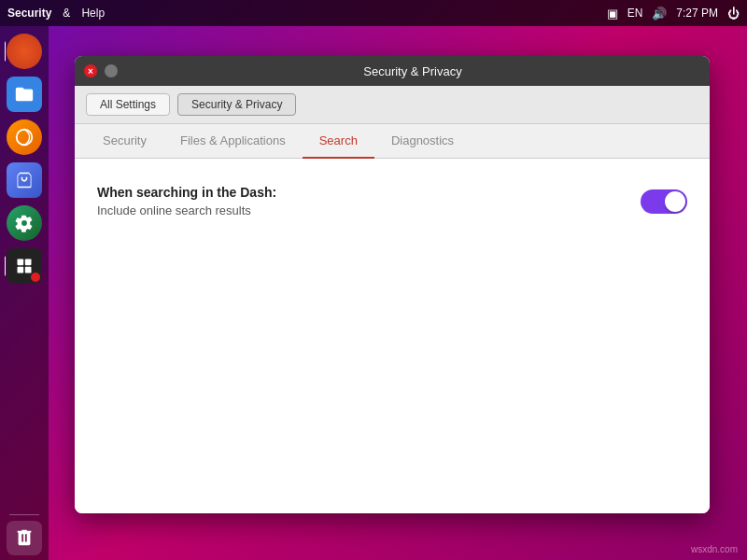 The height and width of the screenshot is (560, 747). I want to click on menu-bar: Security & Help ▣ EN 🔊 7:27 PM ⏻, so click(374, 13).